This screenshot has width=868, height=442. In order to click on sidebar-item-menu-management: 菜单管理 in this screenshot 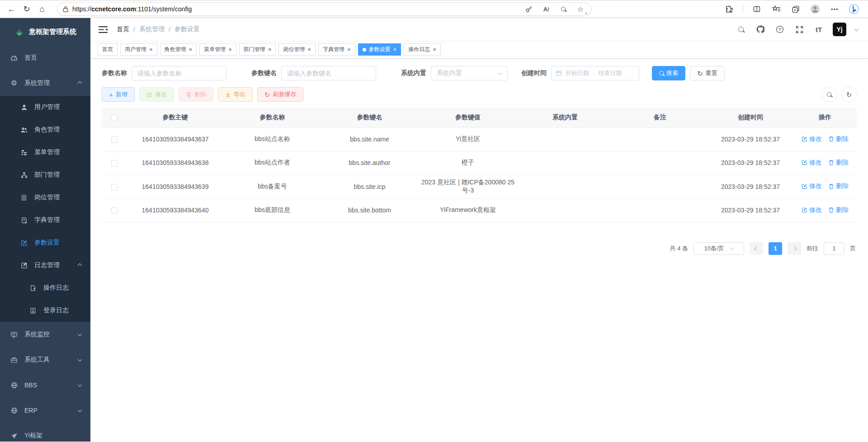, I will do `click(45, 152)`.